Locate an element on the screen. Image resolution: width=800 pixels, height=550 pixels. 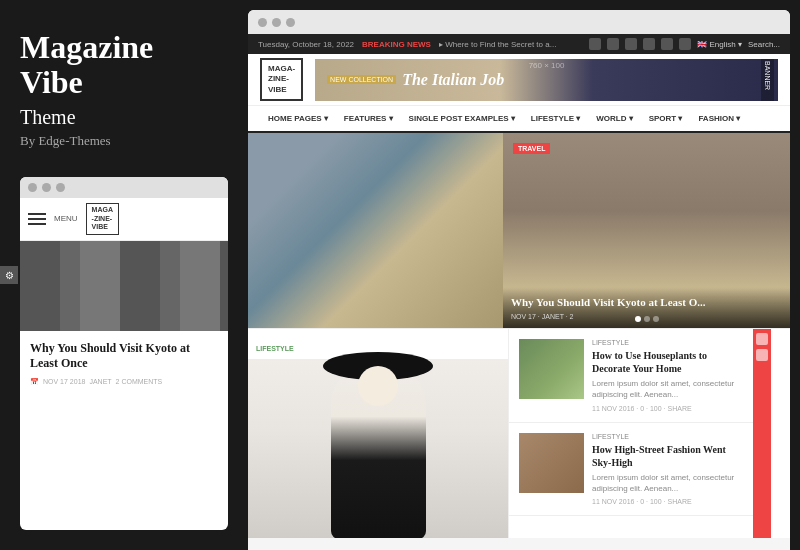
mini-article-title: Why You Should Visit Kyoto at Least Once is located at coordinates (124, 356).